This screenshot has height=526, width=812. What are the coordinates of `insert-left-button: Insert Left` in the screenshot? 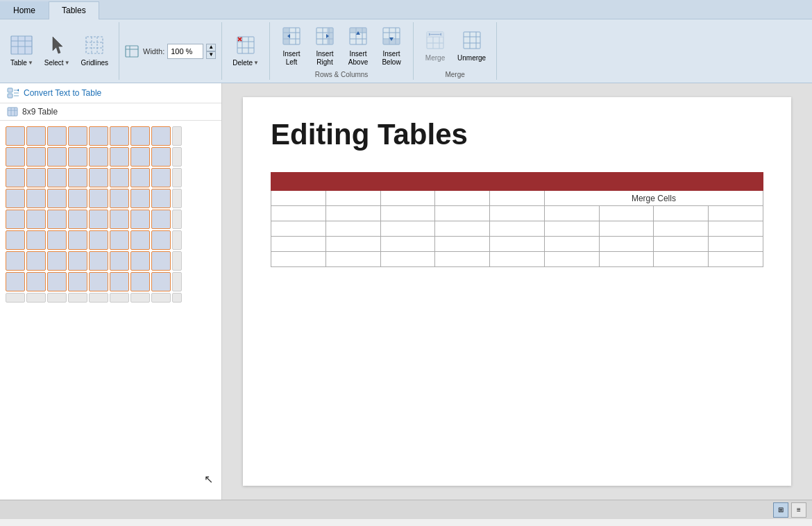 It's located at (291, 46).